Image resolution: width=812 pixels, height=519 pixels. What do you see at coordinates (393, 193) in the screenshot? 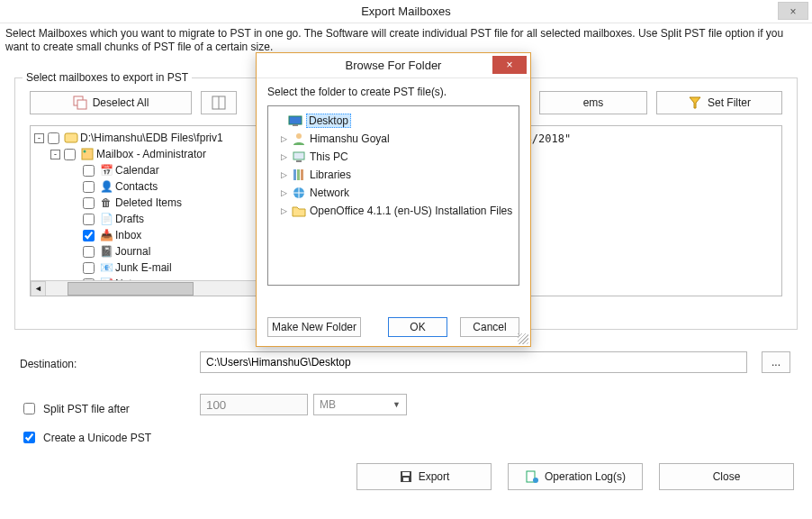
I see `folder-tree-item: ▷Network` at bounding box center [393, 193].